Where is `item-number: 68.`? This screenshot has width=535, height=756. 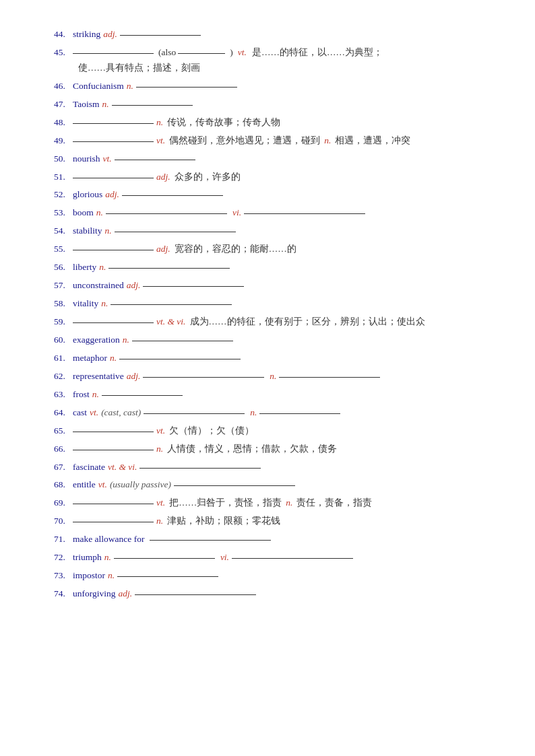 item-number: 68. is located at coordinates (63, 485).